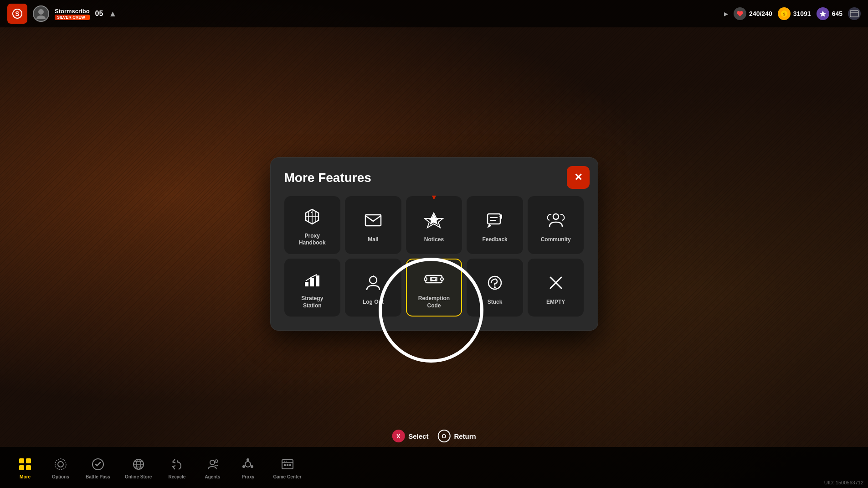 Image resolution: width=868 pixels, height=488 pixels. What do you see at coordinates (495, 302) in the screenshot?
I see `stuck-label: Stuck` at bounding box center [495, 302].